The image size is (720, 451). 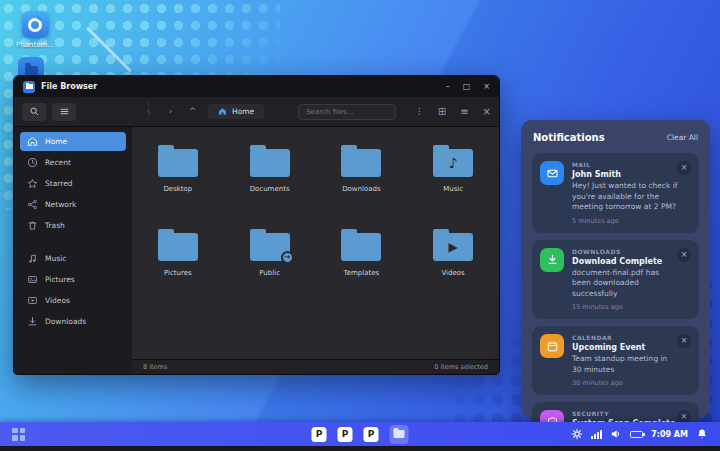 I want to click on forward-button: ›, so click(x=170, y=112).